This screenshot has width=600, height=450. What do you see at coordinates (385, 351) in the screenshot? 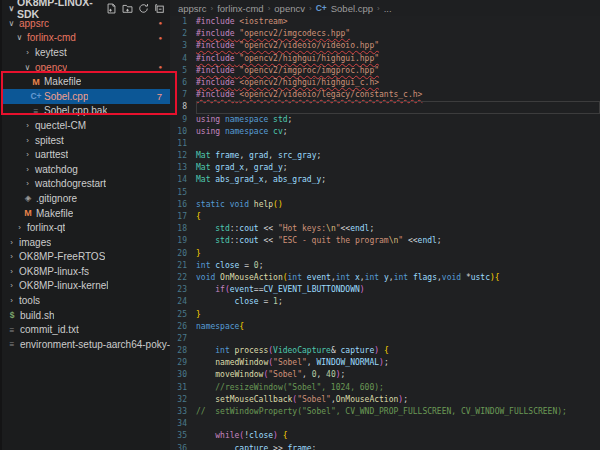
I see `code-line: 28 int process(VideoCapture& capture) {` at bounding box center [385, 351].